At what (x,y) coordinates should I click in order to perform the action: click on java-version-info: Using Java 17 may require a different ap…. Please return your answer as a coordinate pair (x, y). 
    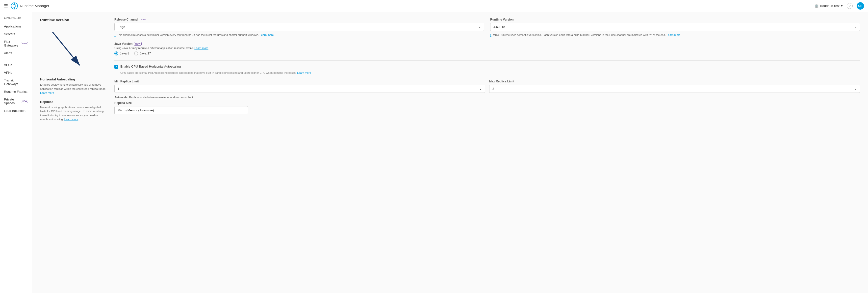
    Looking at the image, I should click on (487, 48).